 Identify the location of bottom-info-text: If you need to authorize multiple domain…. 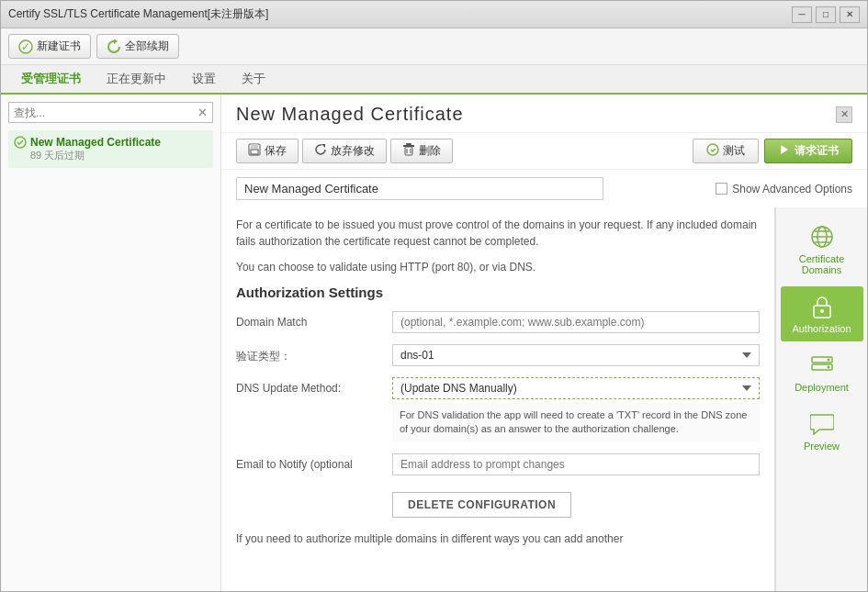
(498, 539).